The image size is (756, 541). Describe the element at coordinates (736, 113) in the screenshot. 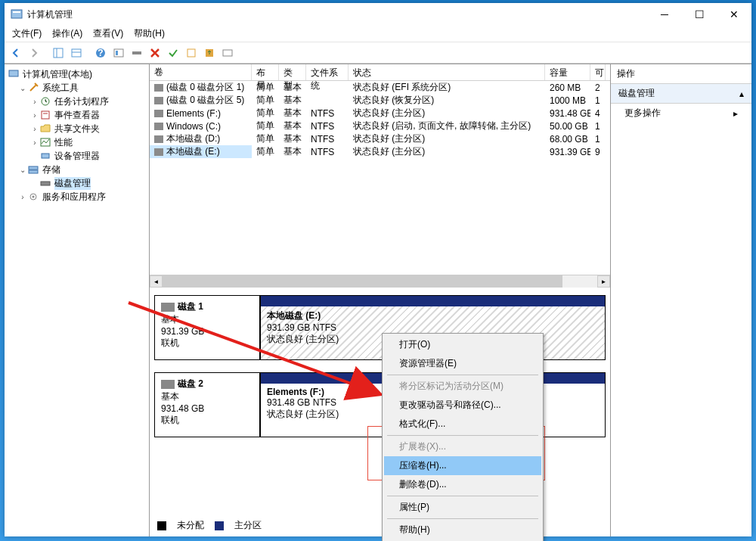

I see `submenu-arrow-icon: ▸` at that location.